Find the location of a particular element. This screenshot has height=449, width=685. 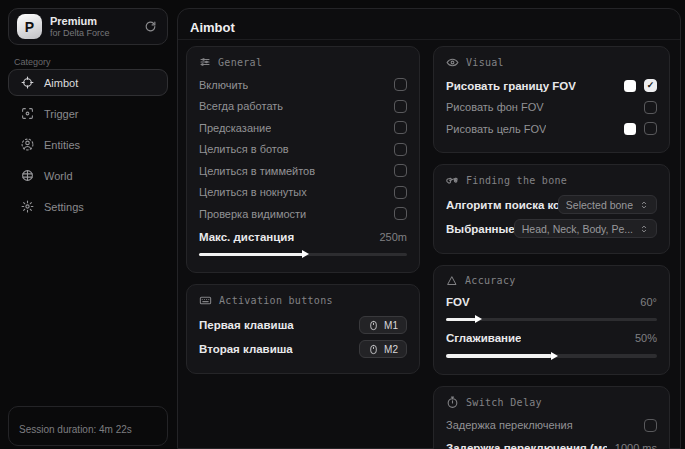

bone-icon is located at coordinates (452, 180).